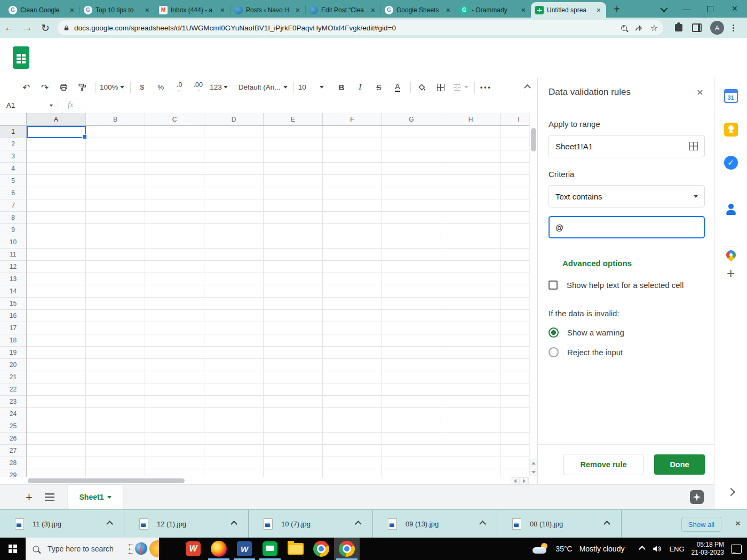 The height and width of the screenshot is (560, 747). I want to click on row-header-27: 27, so click(13, 451).